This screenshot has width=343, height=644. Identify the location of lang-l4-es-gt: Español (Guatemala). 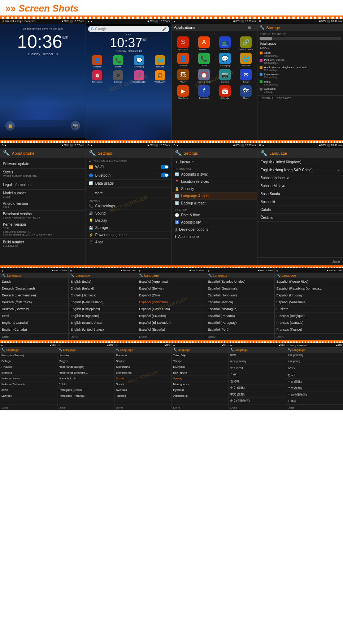
(240, 288).